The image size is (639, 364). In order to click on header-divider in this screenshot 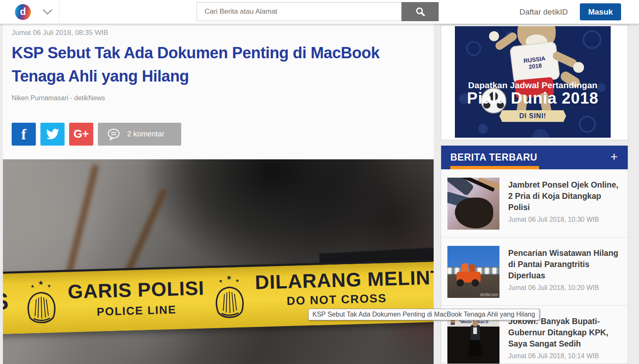, I will do `click(59, 12)`.